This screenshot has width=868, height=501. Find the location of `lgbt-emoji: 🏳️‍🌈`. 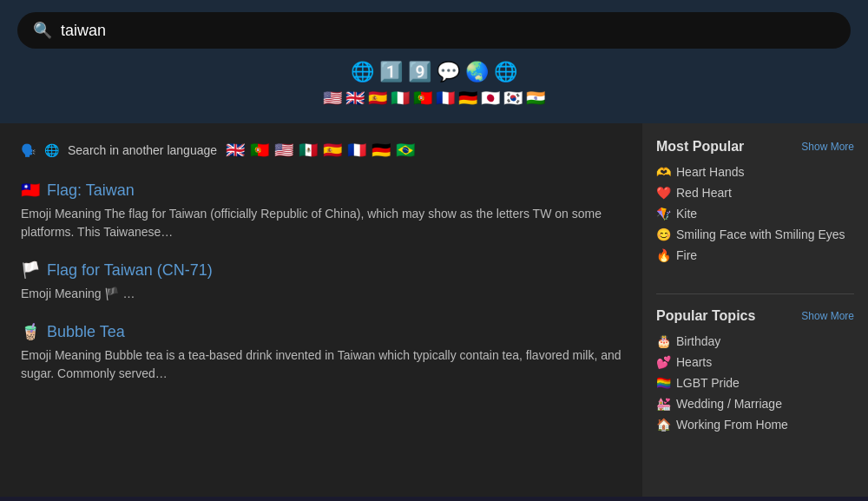

lgbt-emoji: 🏳️‍🌈 is located at coordinates (663, 383).